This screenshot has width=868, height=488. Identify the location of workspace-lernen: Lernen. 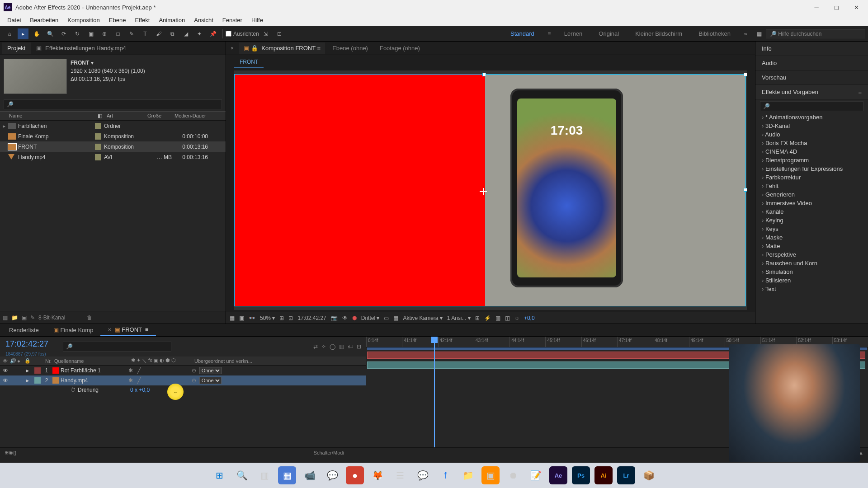
(573, 33).